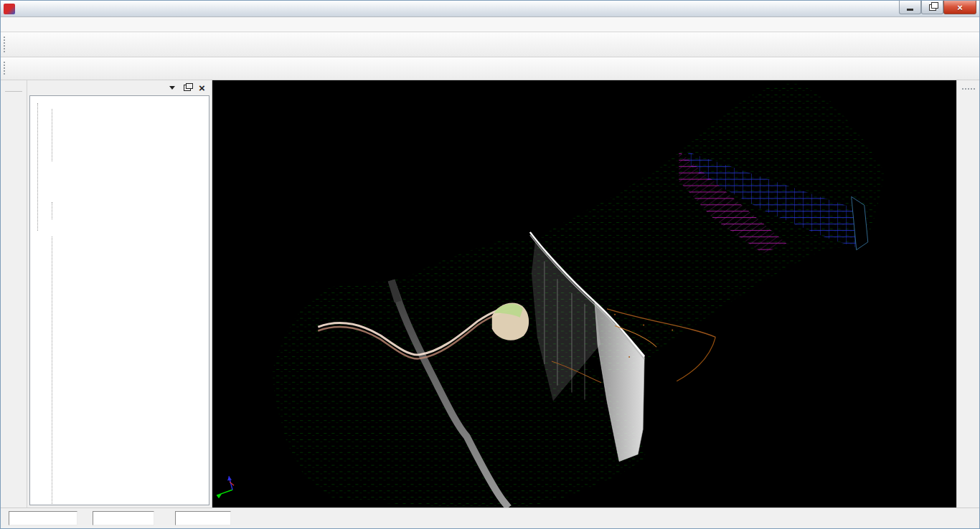  Describe the element at coordinates (187, 87) in the screenshot. I see `float-window-icon` at that location.